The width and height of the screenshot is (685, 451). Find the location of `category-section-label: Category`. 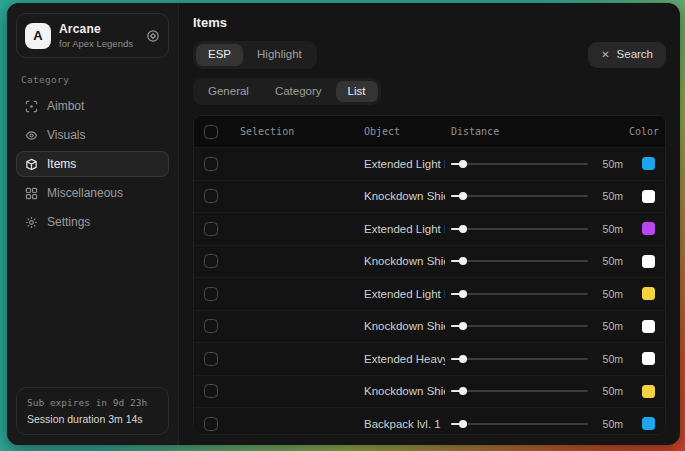

category-section-label: Category is located at coordinates (92, 80).